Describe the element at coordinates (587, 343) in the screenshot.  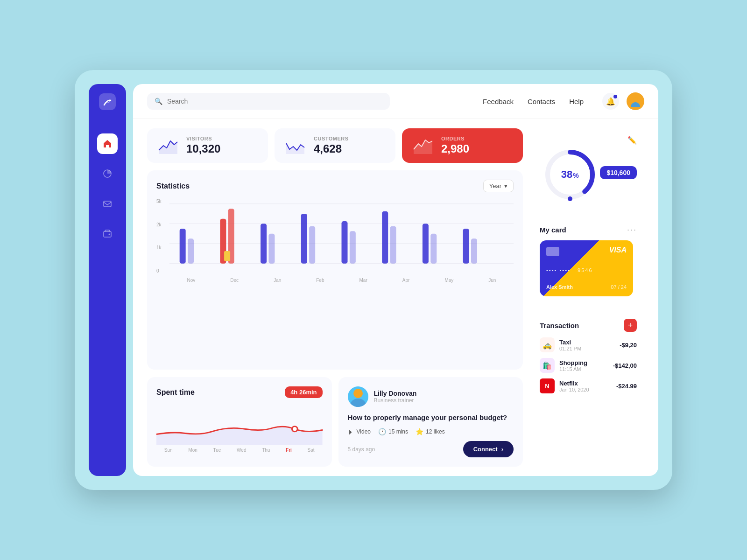
I see `taxi-name: Taxi` at that location.